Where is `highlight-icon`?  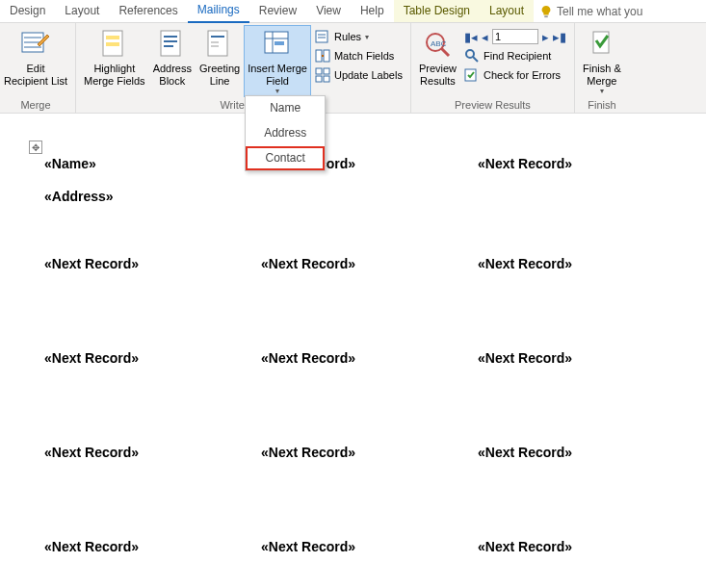
highlight-icon is located at coordinates (115, 44).